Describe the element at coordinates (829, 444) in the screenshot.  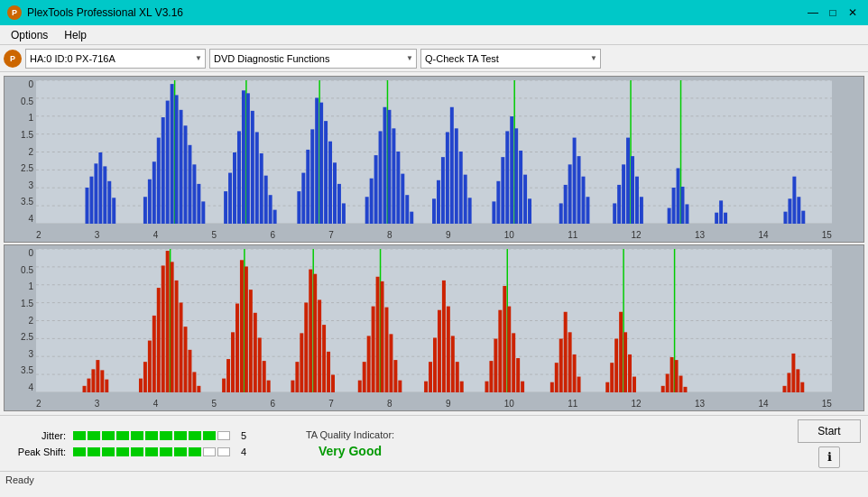
I see `action-area: Start ℹ` at that location.